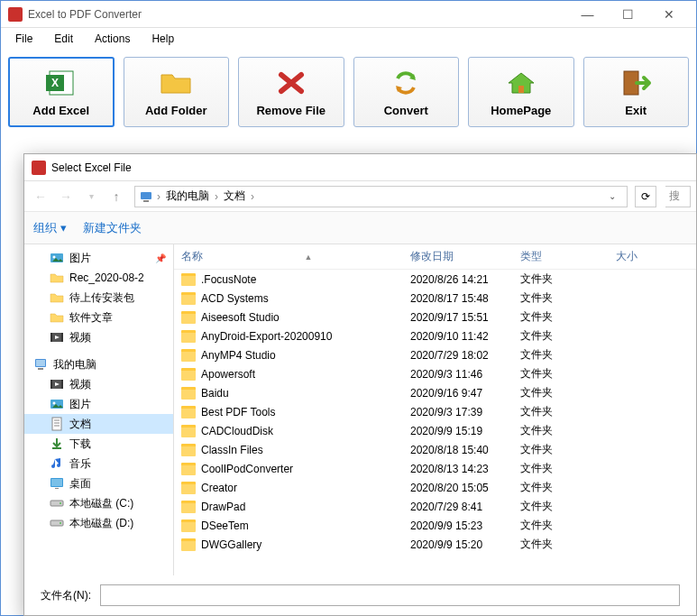 The image size is (697, 616). I want to click on sidebar-item-label: 本地磁盘 (C:), so click(101, 503).